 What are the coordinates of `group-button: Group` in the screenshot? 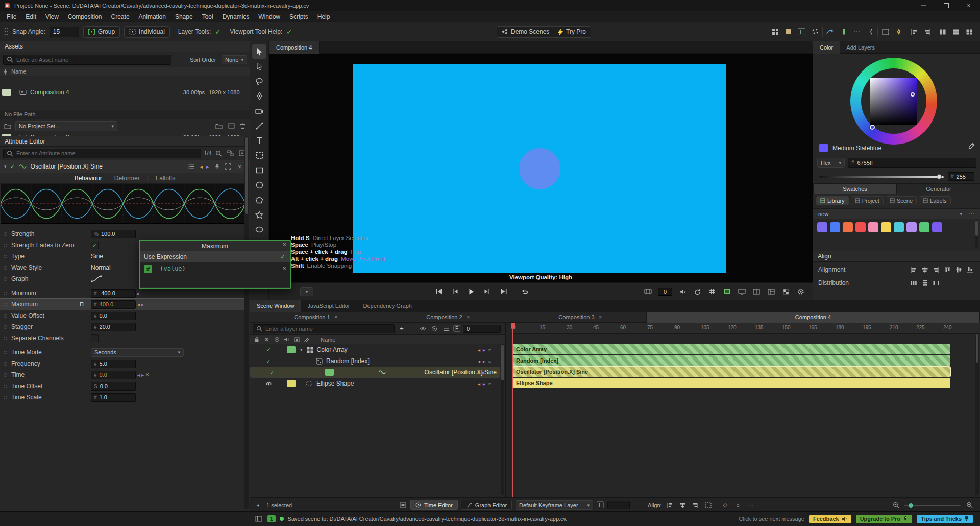 It's located at (102, 32).